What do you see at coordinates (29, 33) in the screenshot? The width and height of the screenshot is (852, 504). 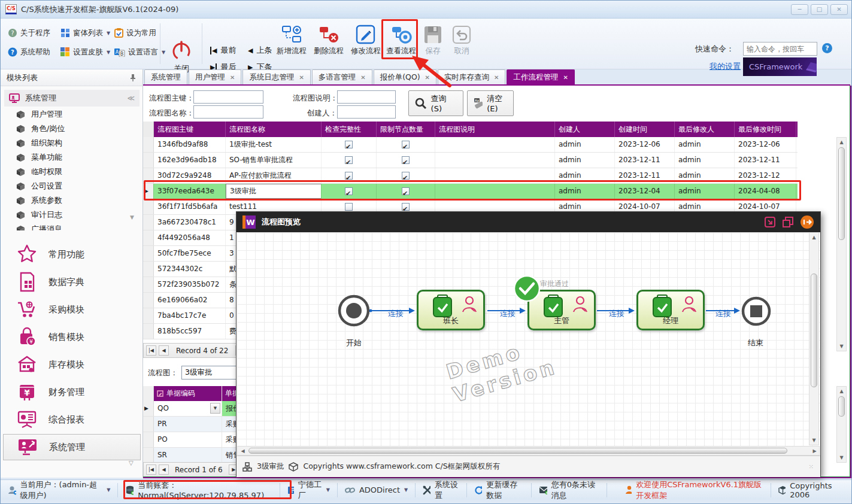 I see `about-button: ? 关于程序` at bounding box center [29, 33].